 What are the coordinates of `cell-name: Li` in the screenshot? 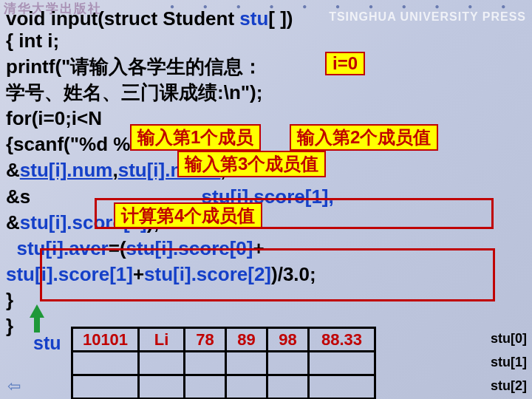 It's located at (162, 340).